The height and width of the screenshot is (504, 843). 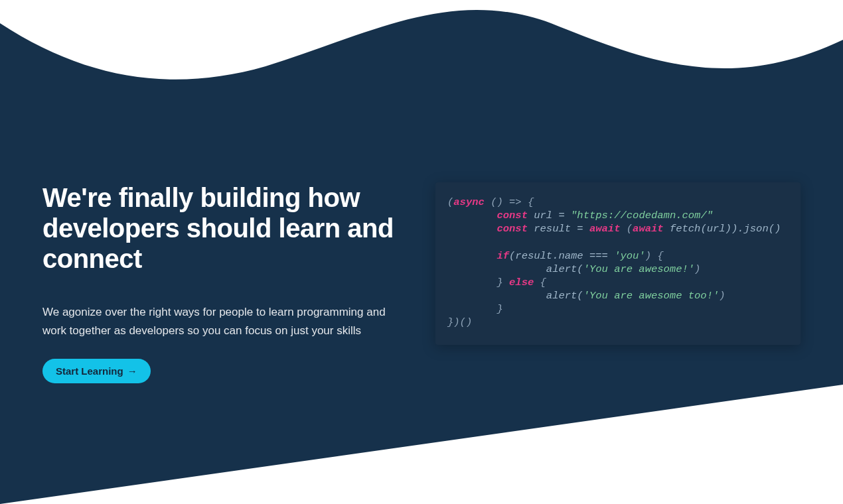 I want to click on arrow-right-icon: →, so click(x=133, y=371).